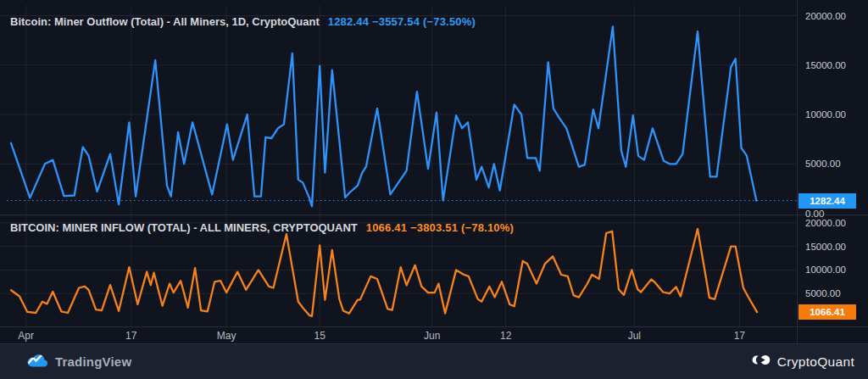 The height and width of the screenshot is (379, 868). I want to click on attribution-bar: TradingView CryptoQuant, so click(434, 361).